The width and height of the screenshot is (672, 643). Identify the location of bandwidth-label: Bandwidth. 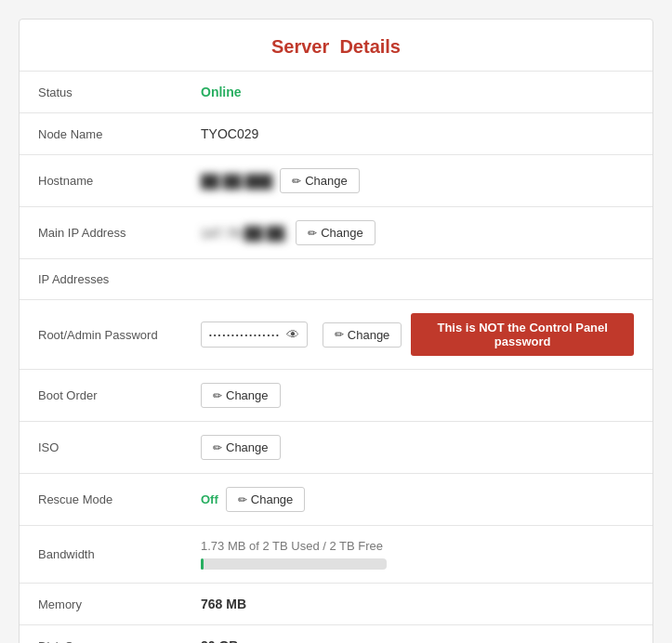
(100, 555).